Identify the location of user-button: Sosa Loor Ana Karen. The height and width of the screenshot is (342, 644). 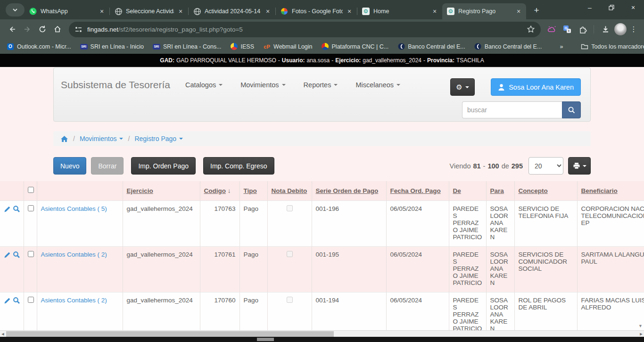
(536, 87).